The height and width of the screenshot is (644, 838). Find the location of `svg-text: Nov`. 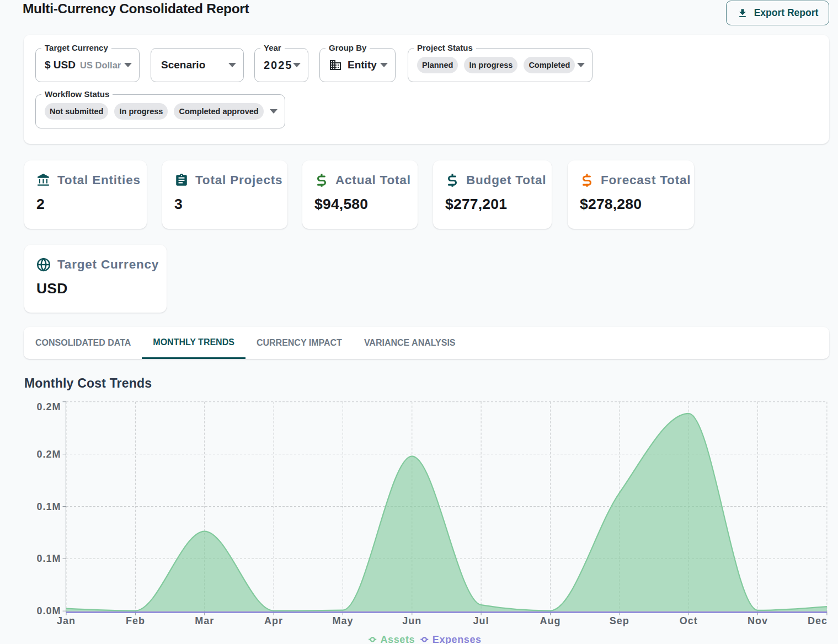

svg-text: Nov is located at coordinates (758, 621).